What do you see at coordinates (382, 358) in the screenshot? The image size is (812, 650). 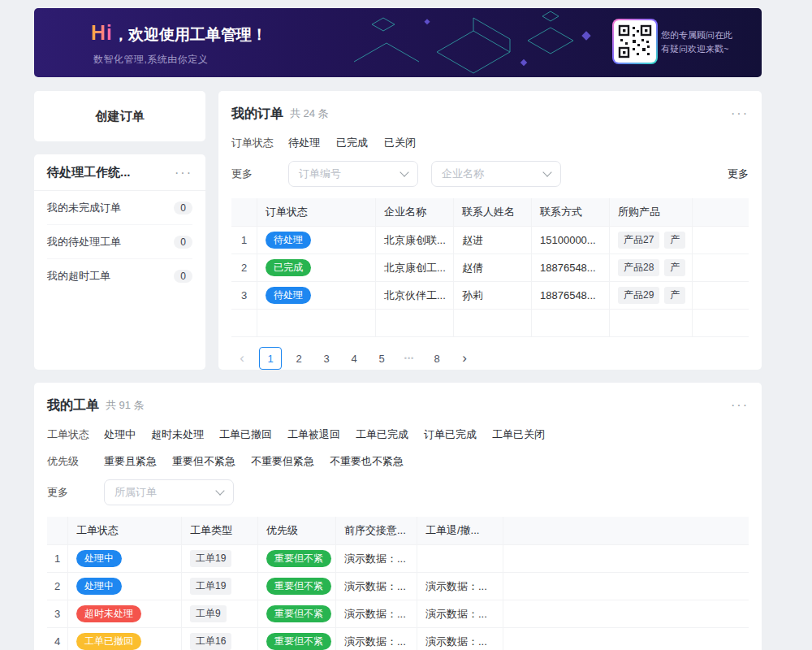 I see `page-5: 5` at bounding box center [382, 358].